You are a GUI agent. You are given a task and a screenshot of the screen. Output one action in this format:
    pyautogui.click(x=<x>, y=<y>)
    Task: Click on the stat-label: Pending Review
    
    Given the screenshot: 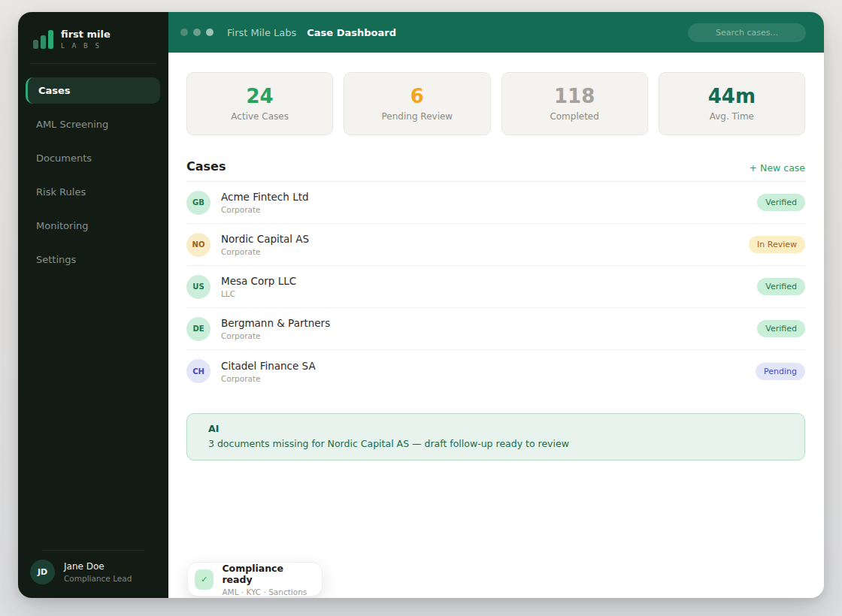 What is the action you would take?
    pyautogui.click(x=418, y=116)
    